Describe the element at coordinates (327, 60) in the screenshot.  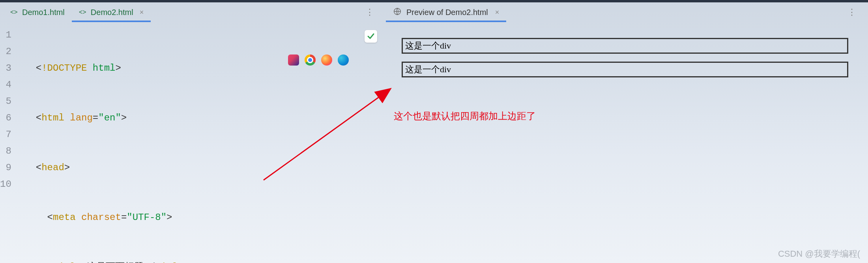
I see `firefox-icon` at that location.